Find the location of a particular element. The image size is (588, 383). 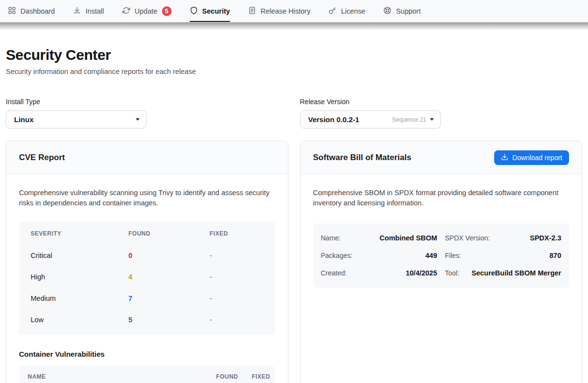

cve-card-header: CVE Report is located at coordinates (147, 158).